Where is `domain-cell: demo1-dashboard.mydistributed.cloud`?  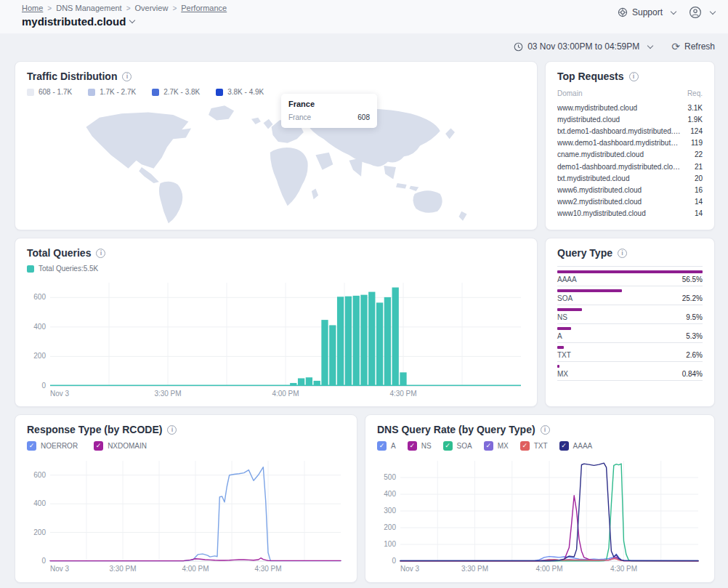 domain-cell: demo1-dashboard.mydistributed.cloud is located at coordinates (619, 167).